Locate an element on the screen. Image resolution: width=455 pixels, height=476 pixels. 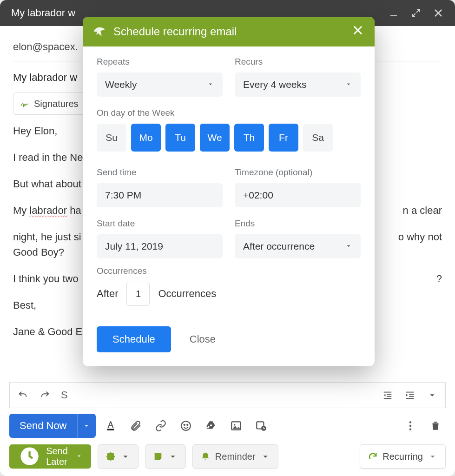
occurrences-label: Occurrences is located at coordinates (229, 271).